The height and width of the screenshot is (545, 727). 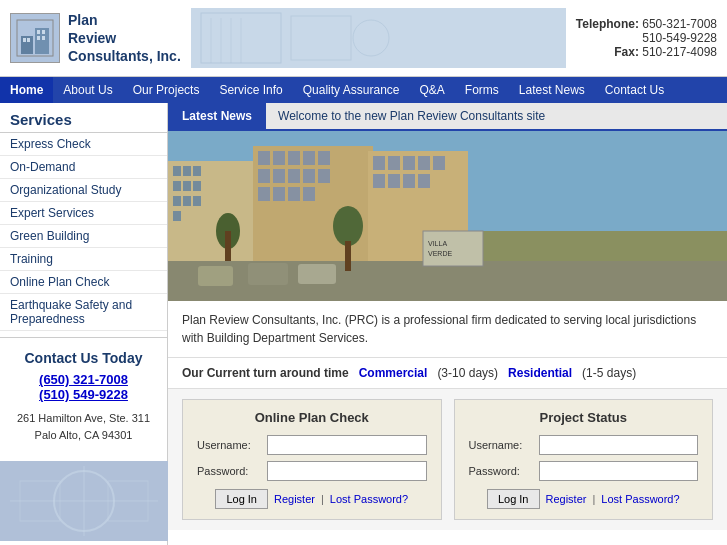 I want to click on sidebar-item-org-study: Organizational Study, so click(x=84, y=190).